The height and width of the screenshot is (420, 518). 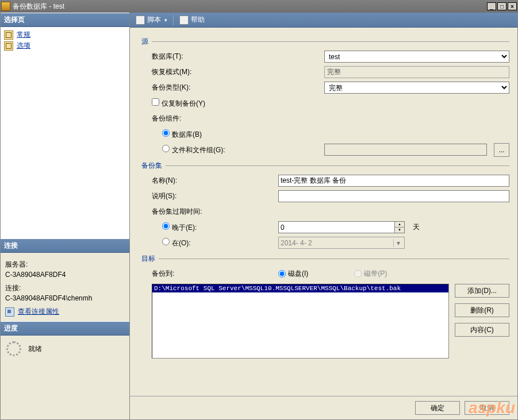 What do you see at coordinates (417, 87) in the screenshot?
I see `backup-type-select: 完整` at bounding box center [417, 87].